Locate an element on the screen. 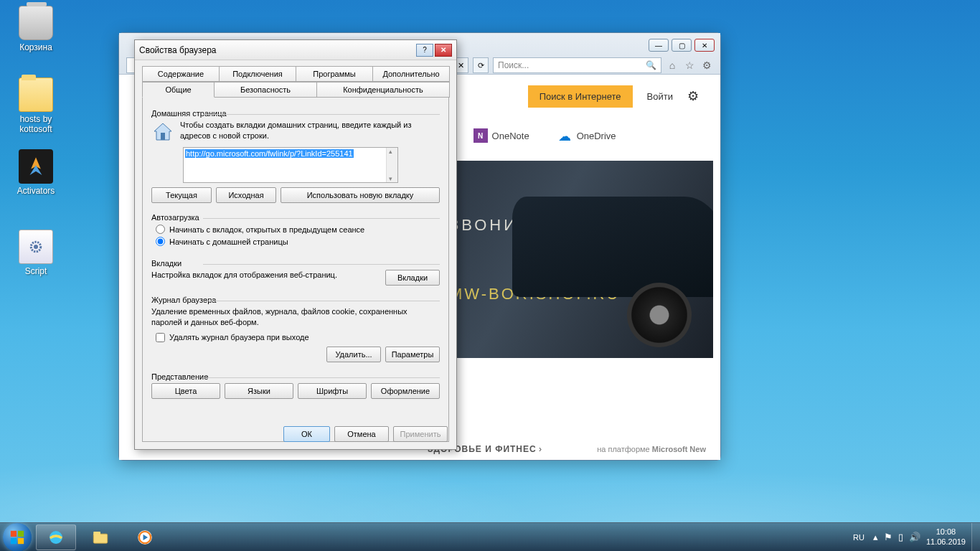 The height and width of the screenshot is (551, 980). history-group-label: Журнал браузера is located at coordinates (296, 300).